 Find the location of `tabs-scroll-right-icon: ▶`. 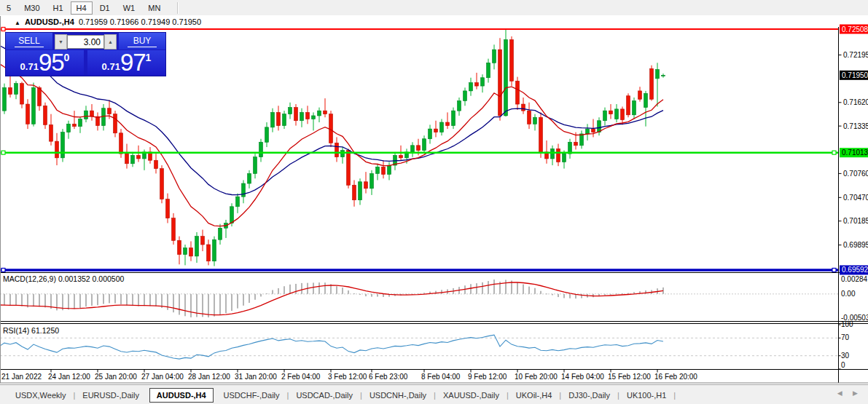

tabs-scroll-right-icon: ▶ is located at coordinates (856, 393).